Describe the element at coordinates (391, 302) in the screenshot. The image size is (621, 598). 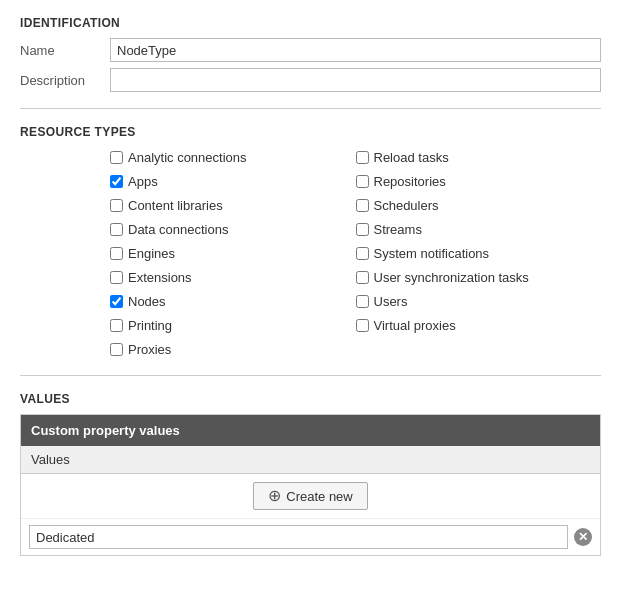
I see `checkbox-label-users: Users` at that location.